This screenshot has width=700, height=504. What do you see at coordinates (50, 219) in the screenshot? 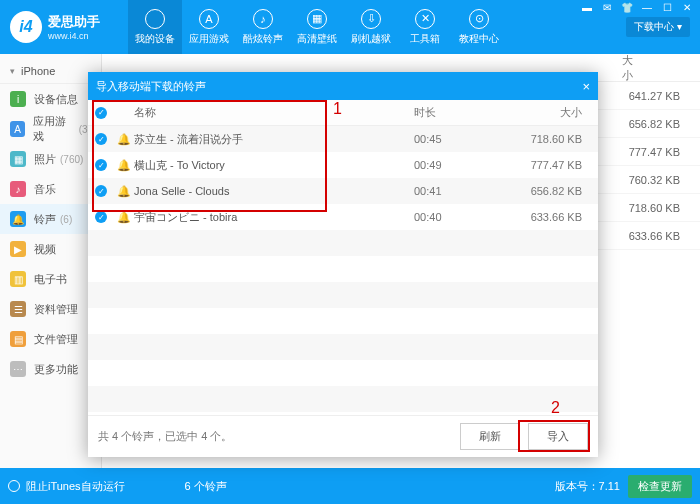
I see `sidebar-item-4: 🔔铃声(6)` at bounding box center [50, 219].